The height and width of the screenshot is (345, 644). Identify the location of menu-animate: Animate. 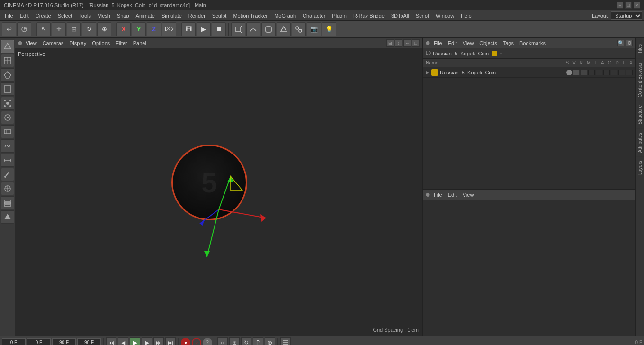
(145, 16).